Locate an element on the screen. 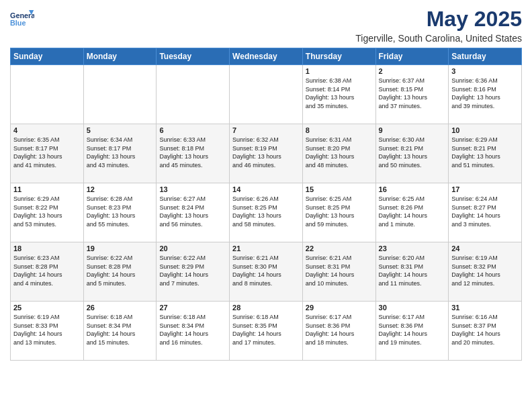  day-info: Sunrise: 6:27 AM Sunset: 8:24 PM Dayligh… is located at coordinates (193, 212).